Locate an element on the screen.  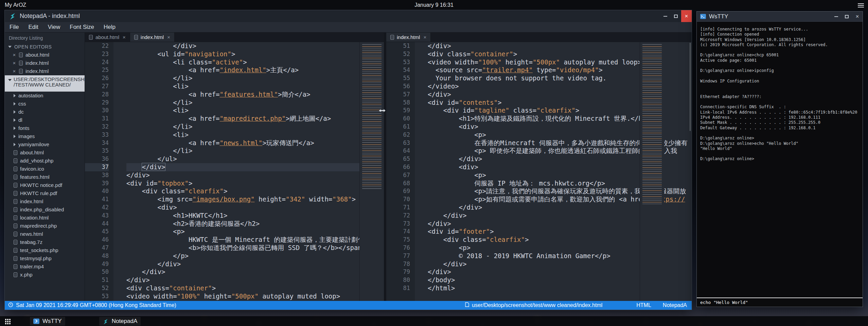
code-line: <div> is located at coordinates (255, 208).